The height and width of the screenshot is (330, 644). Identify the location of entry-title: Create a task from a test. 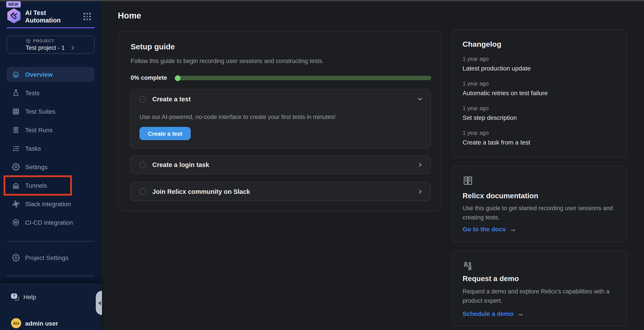
(505, 142).